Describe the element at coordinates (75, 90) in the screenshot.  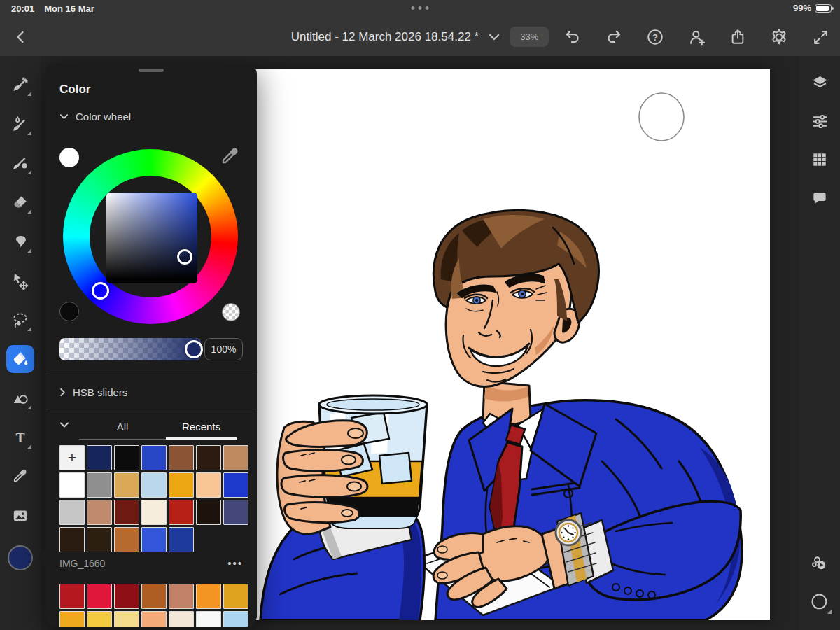
I see `panel-title: Color` at that location.